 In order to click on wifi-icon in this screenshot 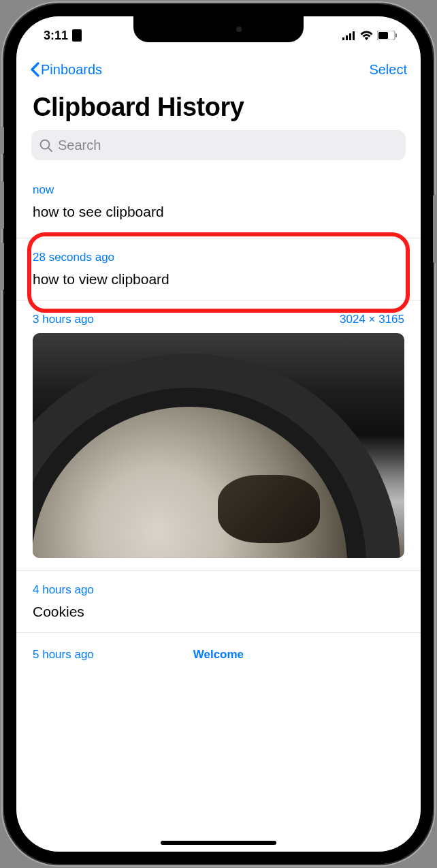, I will do `click(366, 35)`.